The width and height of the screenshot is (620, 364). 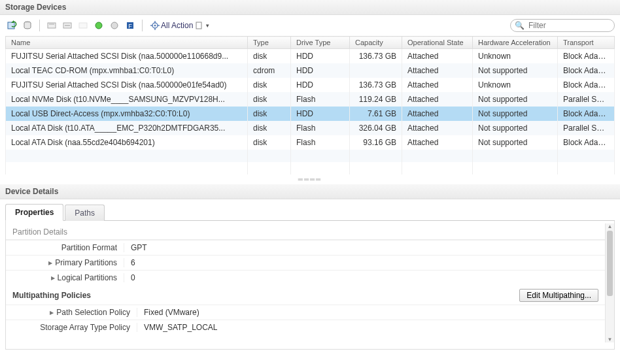 I want to click on edit-multipathing-button: Edit Multipathing..., so click(x=559, y=295).